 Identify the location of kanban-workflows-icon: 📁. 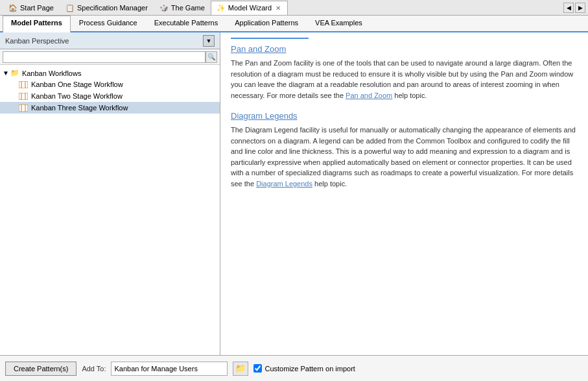
(15, 73).